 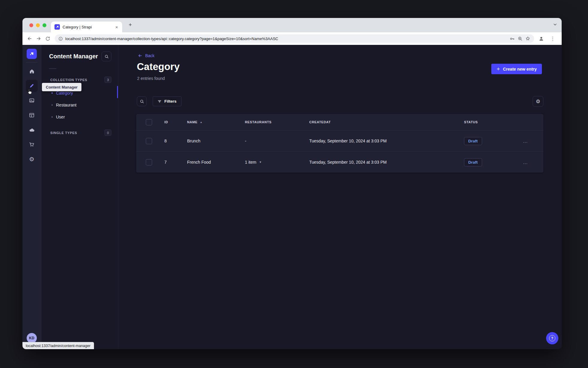 What do you see at coordinates (57, 27) in the screenshot?
I see `strapi-favicon` at bounding box center [57, 27].